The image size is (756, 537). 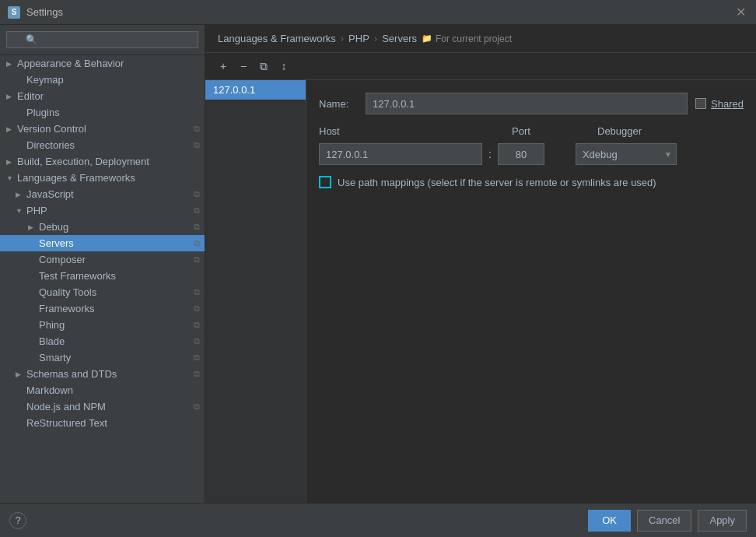 What do you see at coordinates (619, 131) in the screenshot?
I see `debugger-label: Debugger` at bounding box center [619, 131].